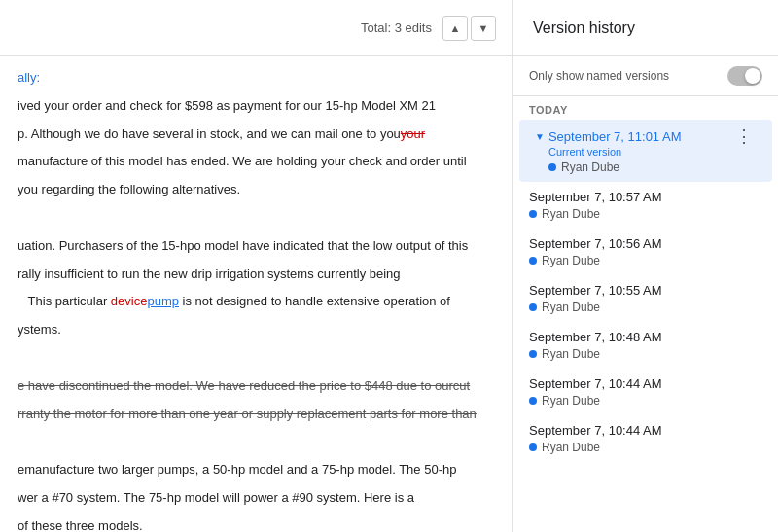 This screenshot has height=532, width=778. I want to click on doc-line-13: wer a #70 system. The 75-hp model will p…, so click(256, 498).